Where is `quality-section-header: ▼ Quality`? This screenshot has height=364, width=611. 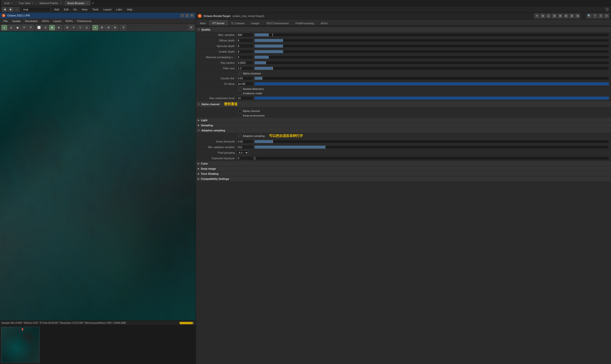
quality-section-header: ▼ Quality is located at coordinates (403, 30).